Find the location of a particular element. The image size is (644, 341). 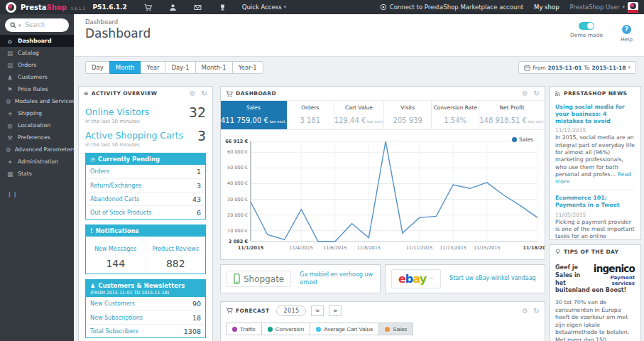

range-year-button: Year is located at coordinates (153, 67).